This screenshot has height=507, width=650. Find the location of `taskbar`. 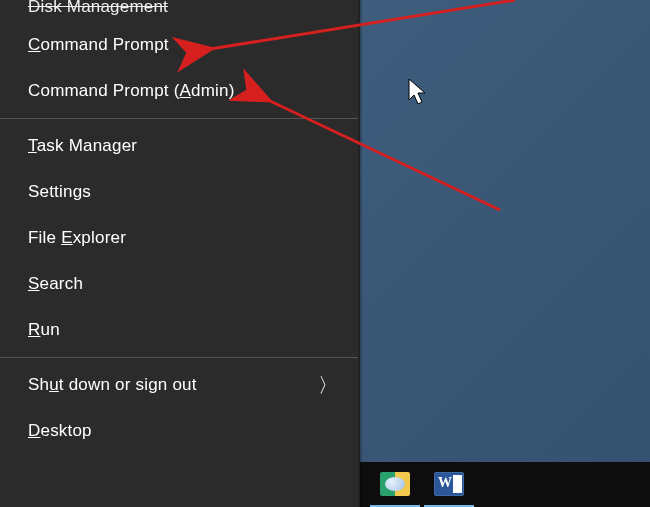

taskbar is located at coordinates (505, 484).